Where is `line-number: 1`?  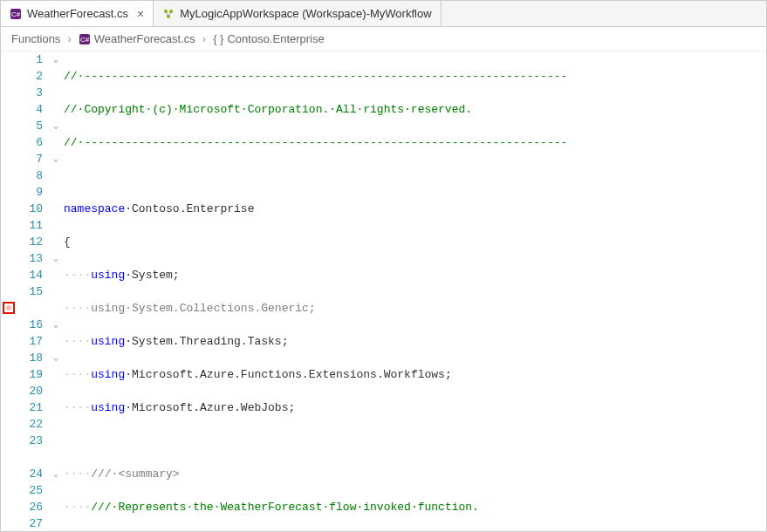
line-number: 1 is located at coordinates (30, 59).